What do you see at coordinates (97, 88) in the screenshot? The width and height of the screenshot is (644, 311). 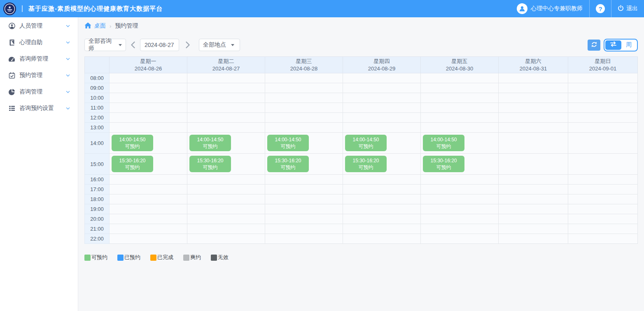 I see `time-label: 09:00` at bounding box center [97, 88].